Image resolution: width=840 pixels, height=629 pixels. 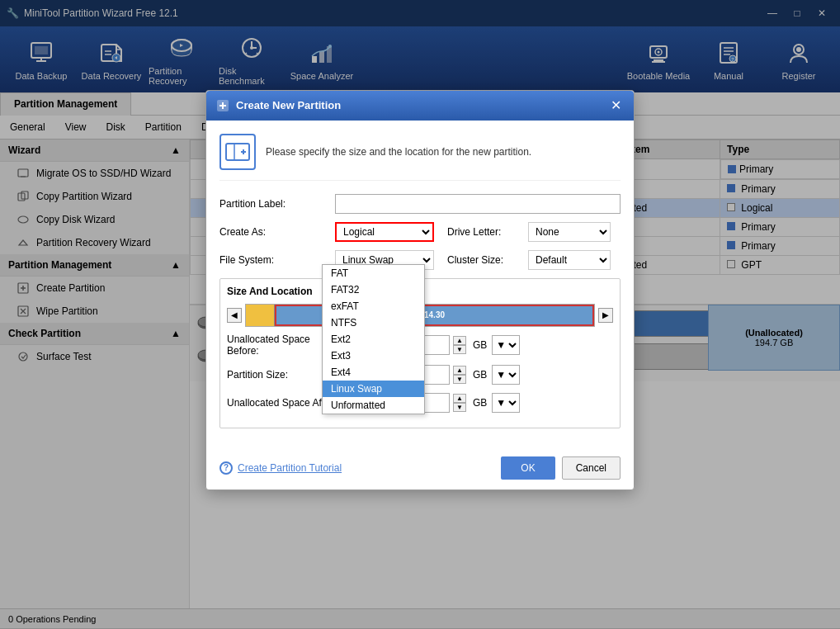 I want to click on fs-option-ext4: Ext4, so click(x=373, y=372).